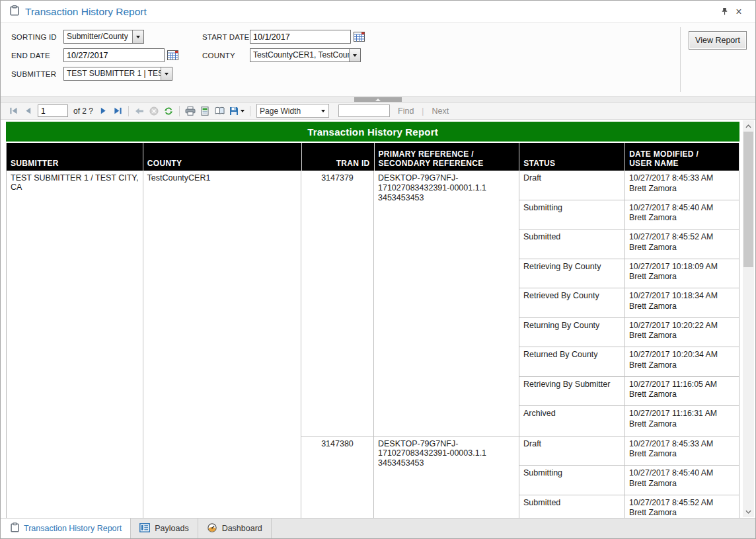 The image size is (756, 539). I want to click on zoom-dropdown: Page Width, so click(293, 111).